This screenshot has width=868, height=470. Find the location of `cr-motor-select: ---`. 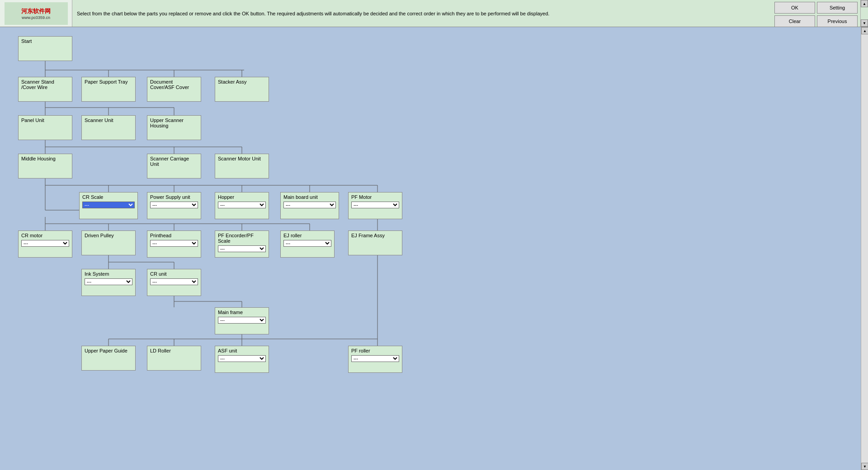

cr-motor-select: --- is located at coordinates (45, 243).